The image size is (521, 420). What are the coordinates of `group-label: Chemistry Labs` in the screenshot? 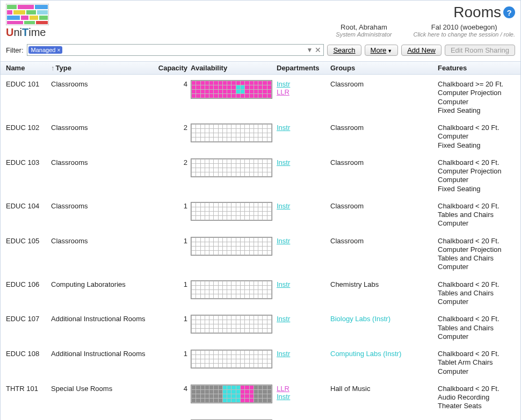 It's located at (384, 285).